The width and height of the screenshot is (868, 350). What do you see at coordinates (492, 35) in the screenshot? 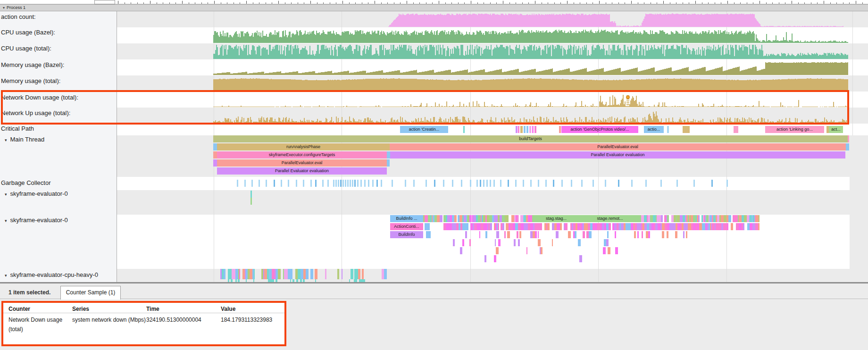
I see `cpu-usage-bazel-chart` at bounding box center [492, 35].